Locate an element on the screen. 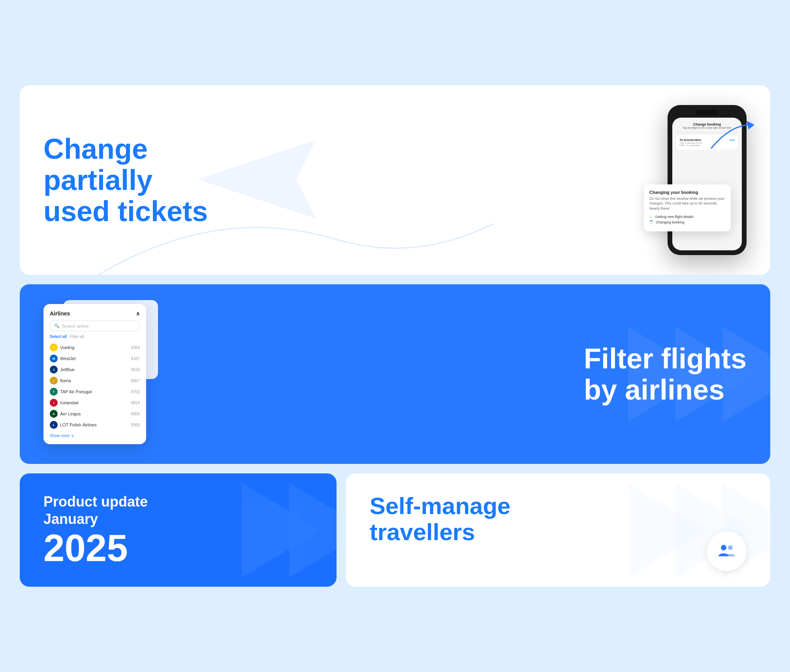 This screenshot has height=672, width=790. card1-title: Change partially used tickets is located at coordinates (154, 180).